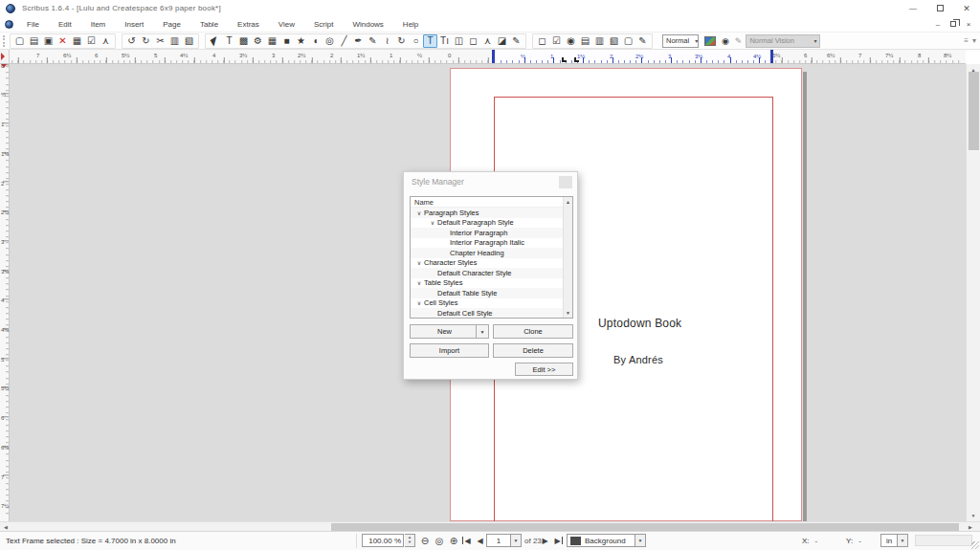 The height and width of the screenshot is (550, 980). I want to click on menu-script: Script, so click(323, 25).